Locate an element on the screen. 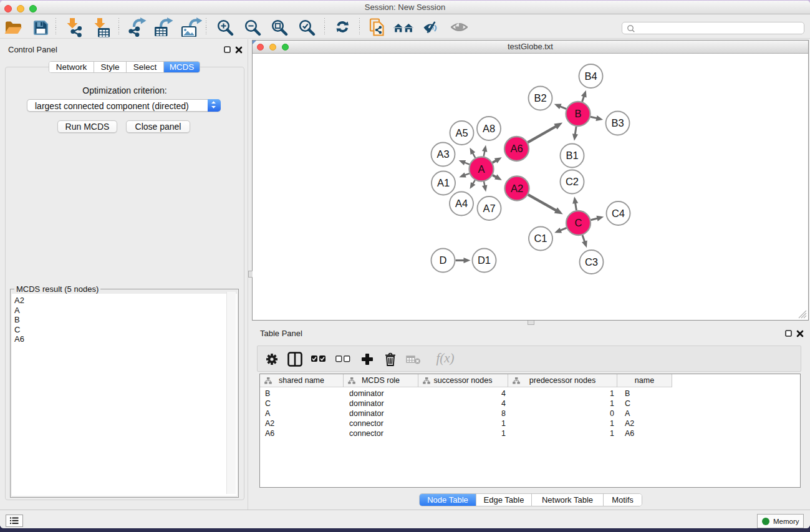 This screenshot has height=532, width=810. svg-text: A8 is located at coordinates (489, 128).